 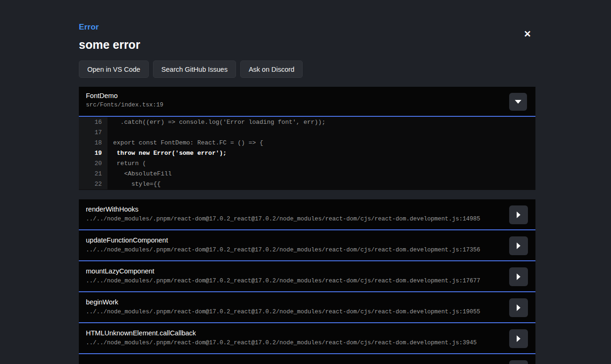 What do you see at coordinates (294, 302) in the screenshot?
I see `stack-frame-function: beginWork` at bounding box center [294, 302].